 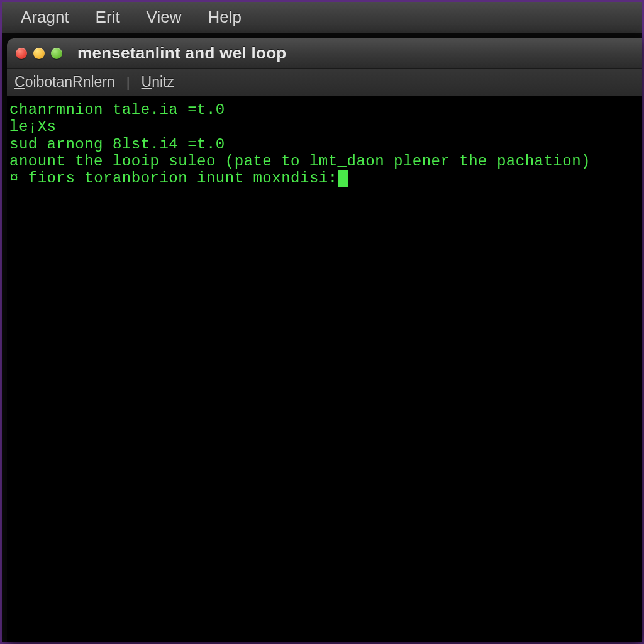 What do you see at coordinates (39, 53) in the screenshot?
I see `window-controls` at bounding box center [39, 53].